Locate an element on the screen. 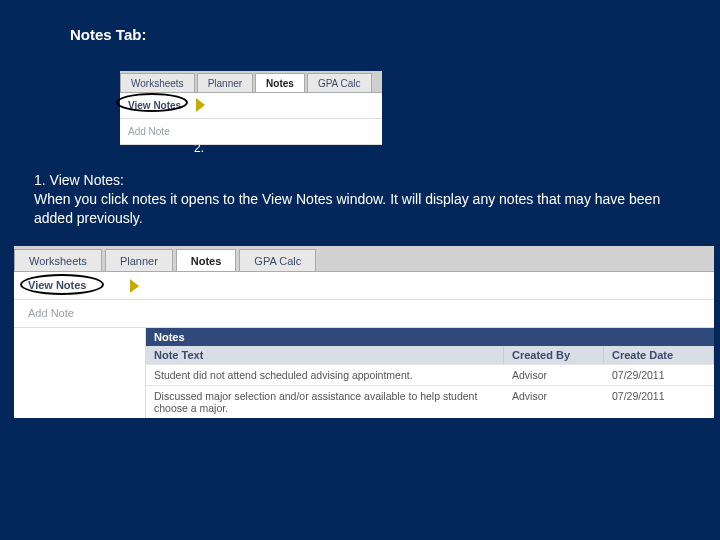 The width and height of the screenshot is (720, 540). col-note-text: Note Text is located at coordinates (325, 355).